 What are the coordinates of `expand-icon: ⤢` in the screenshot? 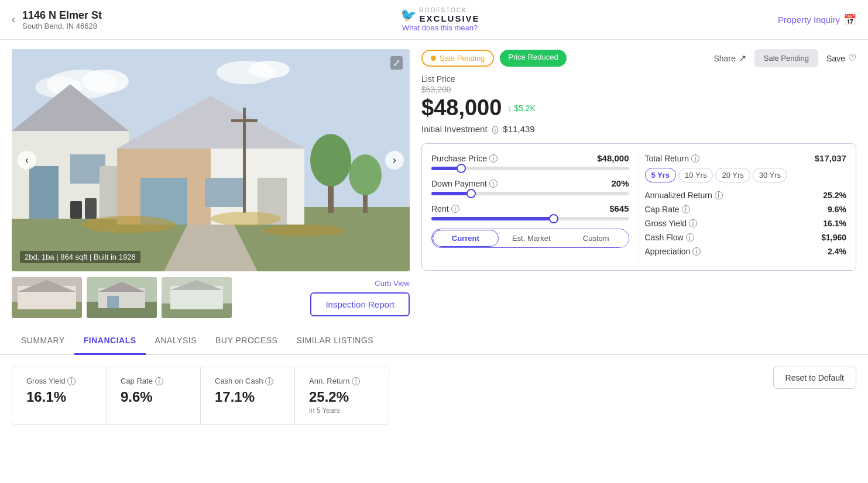 It's located at (397, 63).